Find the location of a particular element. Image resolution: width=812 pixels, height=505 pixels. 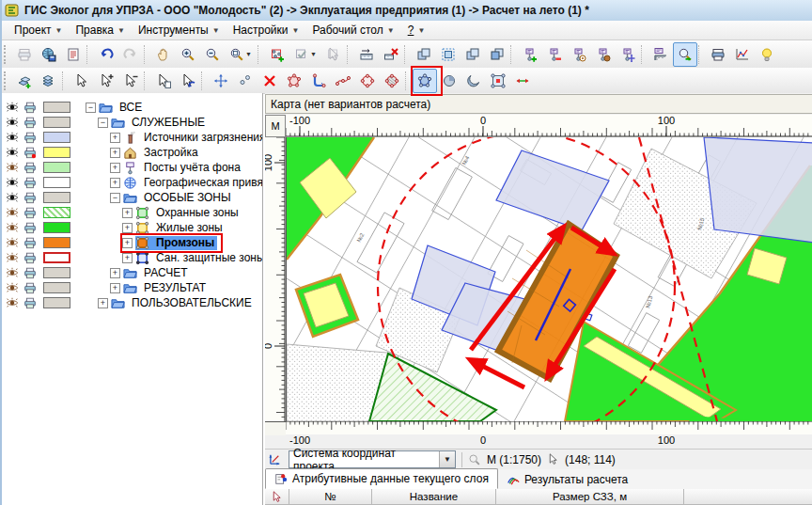

draw-circle-button is located at coordinates (367, 81).